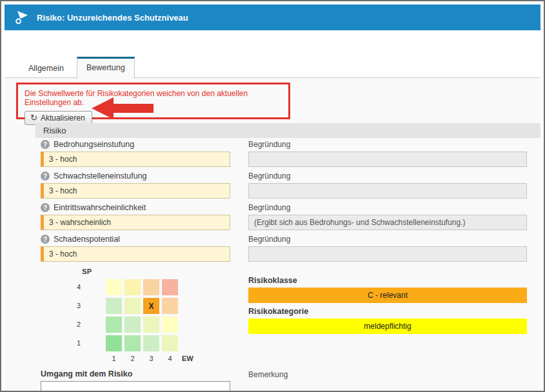 The height and width of the screenshot is (392, 545). Describe the element at coordinates (133, 358) in the screenshot. I see `matrix-col-label: 2` at that location.